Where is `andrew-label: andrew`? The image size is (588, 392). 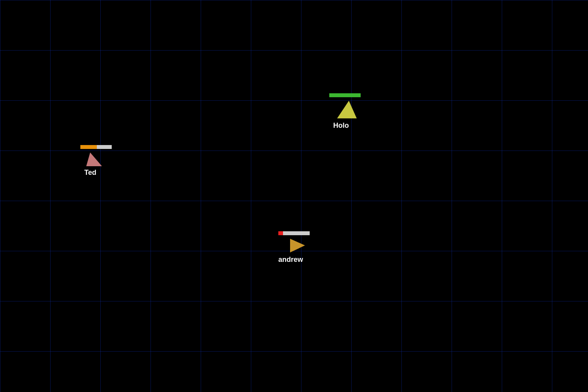
andrew-label: andrew is located at coordinates (291, 260).